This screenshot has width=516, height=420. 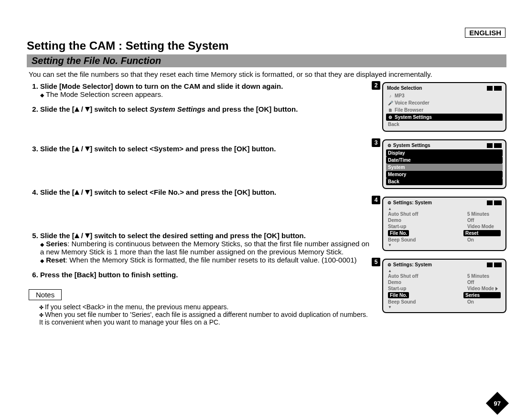 What do you see at coordinates (206, 275) in the screenshot?
I see `step-6: Press the [Back] button to finish settin…` at bounding box center [206, 275].